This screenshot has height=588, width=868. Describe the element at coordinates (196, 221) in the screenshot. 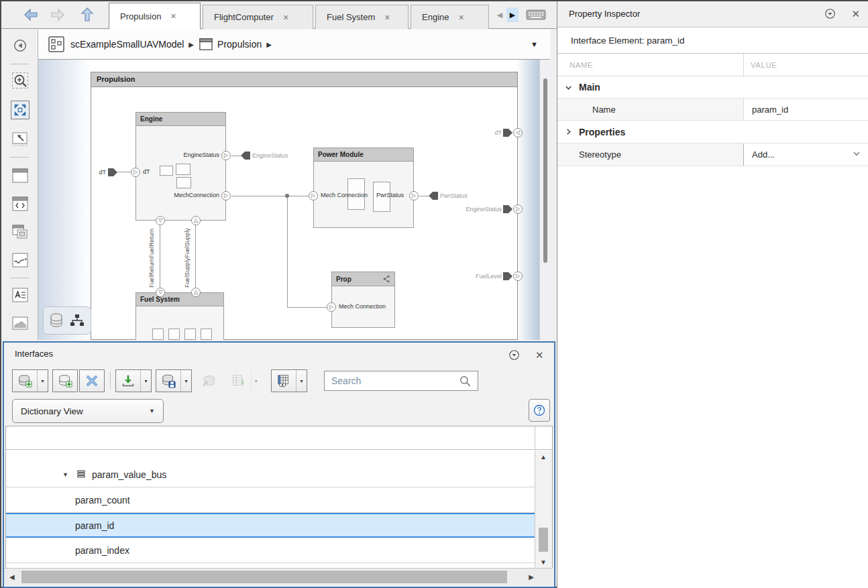

I see `engine-fuelsupply-port: △` at that location.